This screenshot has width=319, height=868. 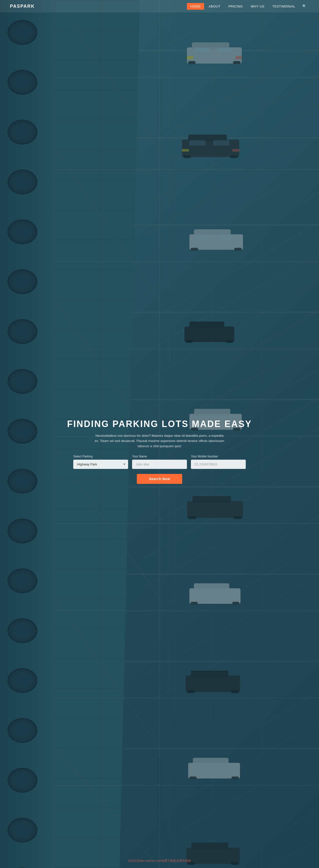 I want to click on mobile-group: Your Mobile Number, so click(x=218, y=462).